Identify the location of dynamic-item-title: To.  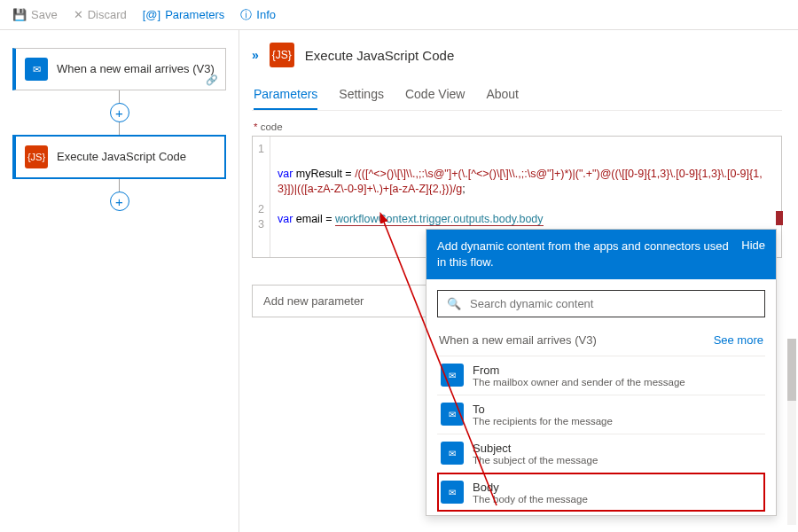
(543, 410).